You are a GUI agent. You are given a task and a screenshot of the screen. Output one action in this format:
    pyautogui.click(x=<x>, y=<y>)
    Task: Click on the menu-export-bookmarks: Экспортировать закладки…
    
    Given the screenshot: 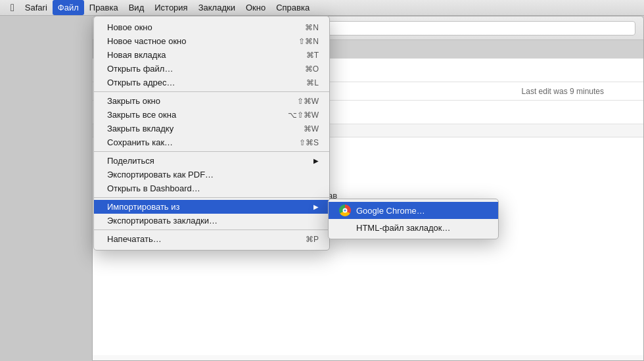 What is the action you would take?
    pyautogui.click(x=212, y=221)
    